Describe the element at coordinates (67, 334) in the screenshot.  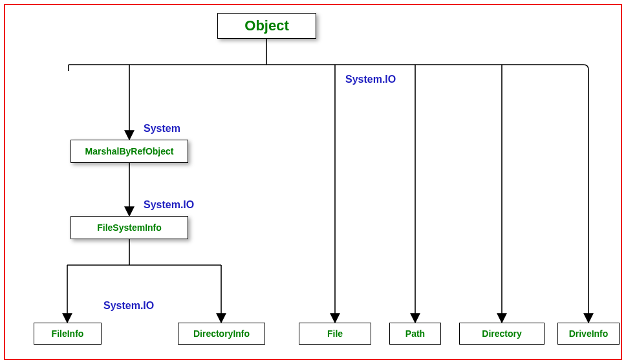
I see `node-file-info: FileInfo` at that location.